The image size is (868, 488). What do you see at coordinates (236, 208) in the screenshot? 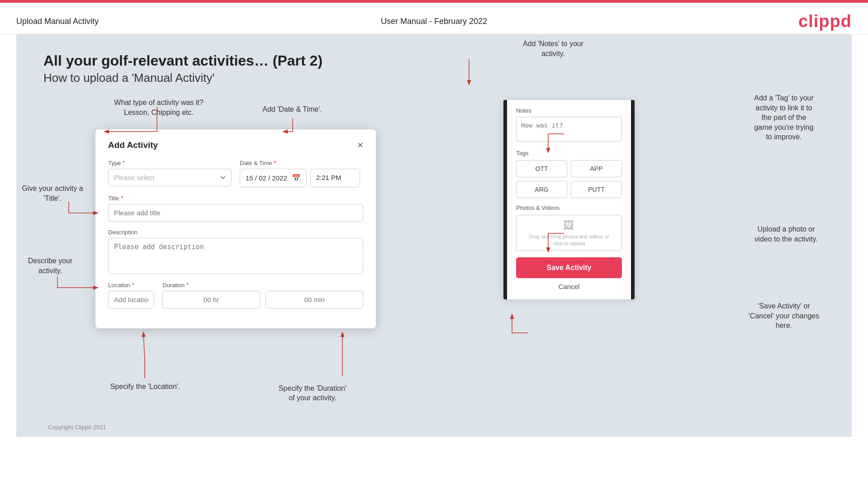
I see `title-group: Title *` at bounding box center [236, 208].